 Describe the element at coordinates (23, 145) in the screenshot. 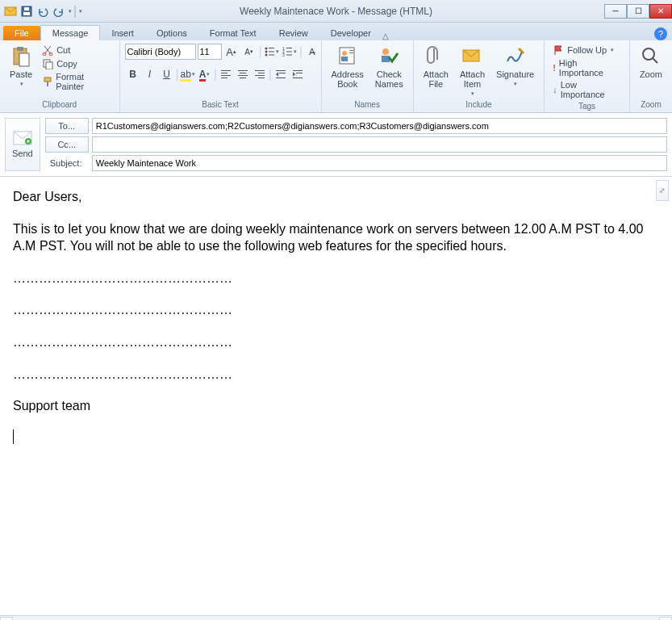

I see `send-button: Send` at that location.